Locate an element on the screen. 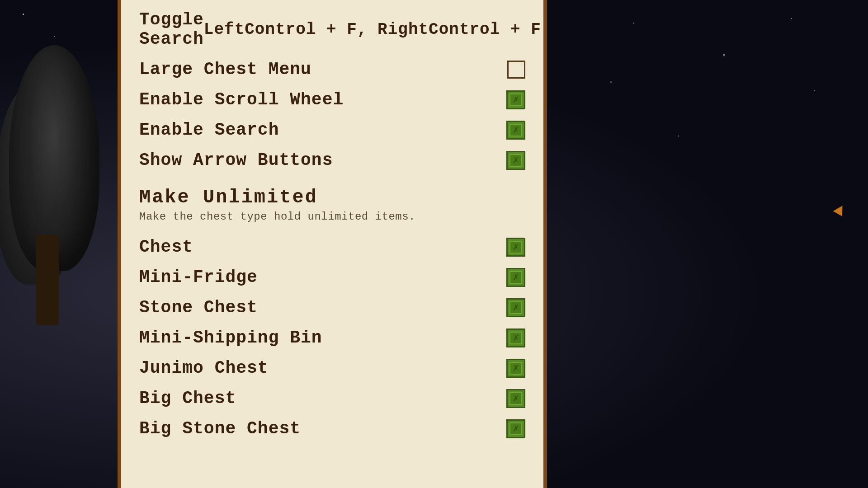 This screenshot has width=868, height=488. toggle-search-row: Toggle Search LeftControl + F, RightCont… is located at coordinates (332, 29).